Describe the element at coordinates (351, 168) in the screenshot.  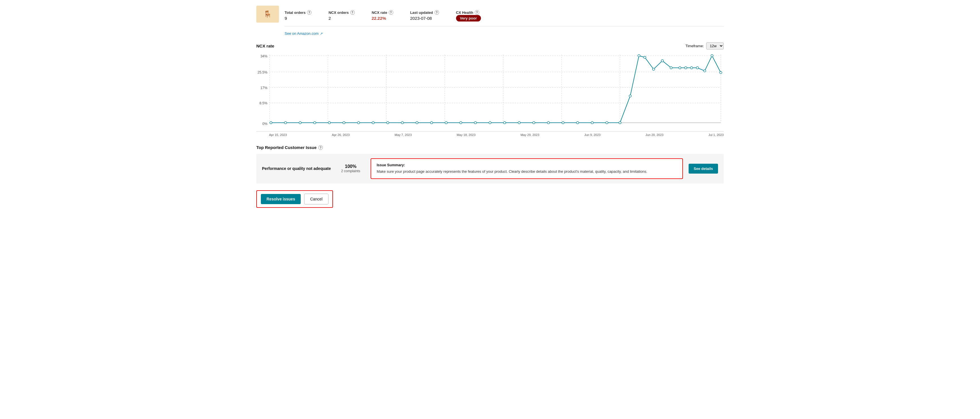
I see `issue-stats: 100% 2 complaints` at that location.